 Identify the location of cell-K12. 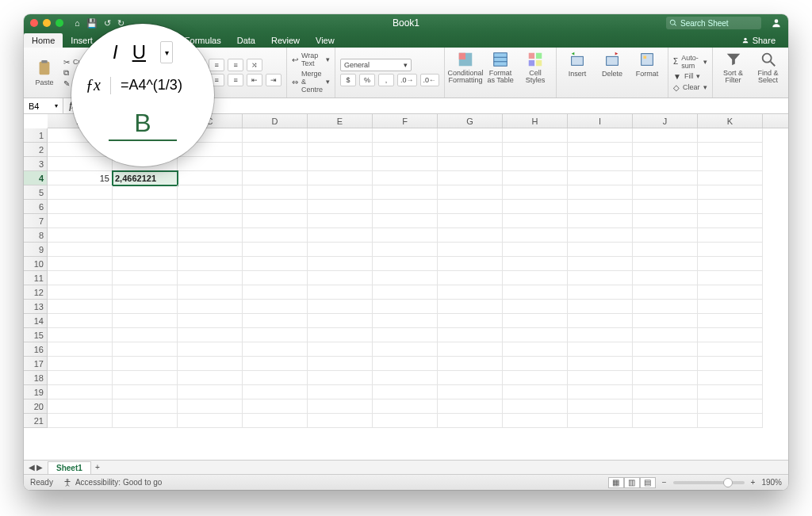
(730, 292).